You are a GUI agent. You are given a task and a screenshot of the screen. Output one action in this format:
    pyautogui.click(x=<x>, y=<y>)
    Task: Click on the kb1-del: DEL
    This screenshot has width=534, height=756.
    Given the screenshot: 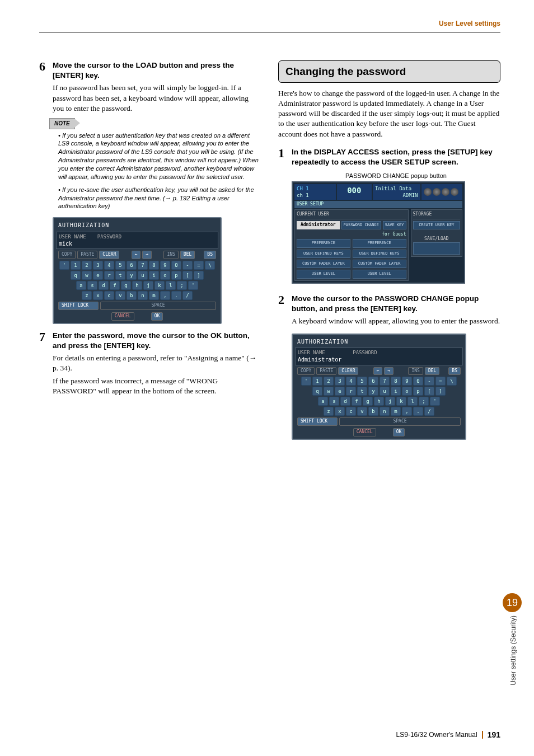 What is the action you would take?
    pyautogui.click(x=188, y=255)
    